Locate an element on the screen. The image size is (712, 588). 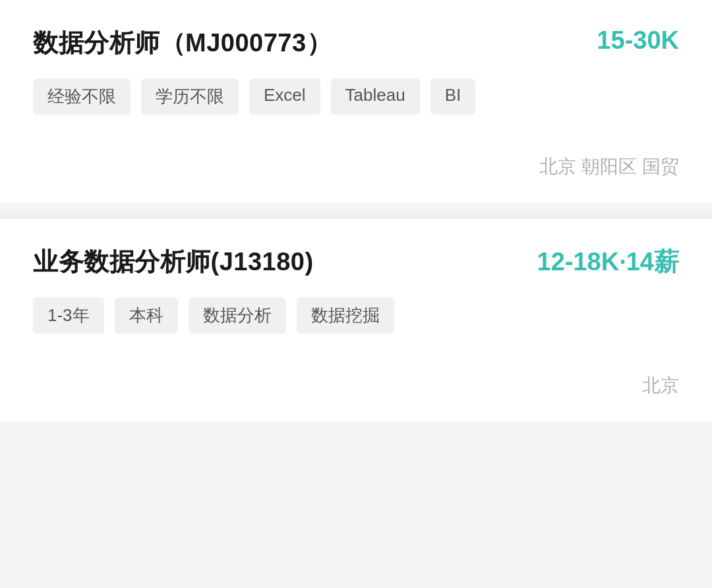
job-tag: BI is located at coordinates (454, 96).